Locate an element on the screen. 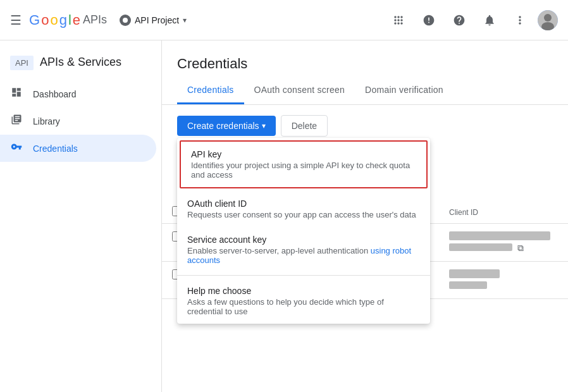  service-account-title: Service account key is located at coordinates (304, 240).